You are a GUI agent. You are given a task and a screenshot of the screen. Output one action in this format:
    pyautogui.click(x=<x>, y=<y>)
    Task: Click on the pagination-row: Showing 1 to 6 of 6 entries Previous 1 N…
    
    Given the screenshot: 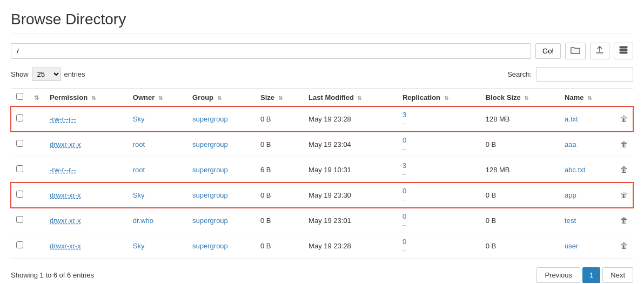 What is the action you would take?
    pyautogui.click(x=322, y=275)
    